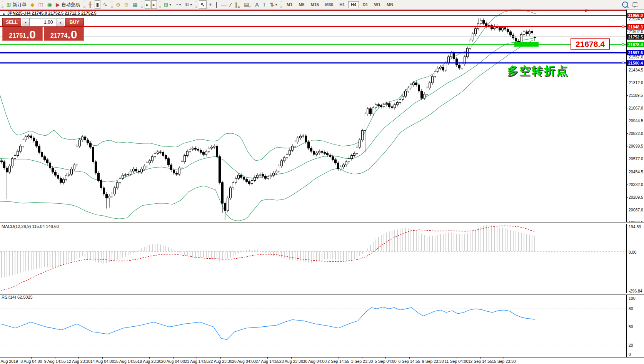  I want to click on arrows-button: ⇅▾, so click(273, 5).